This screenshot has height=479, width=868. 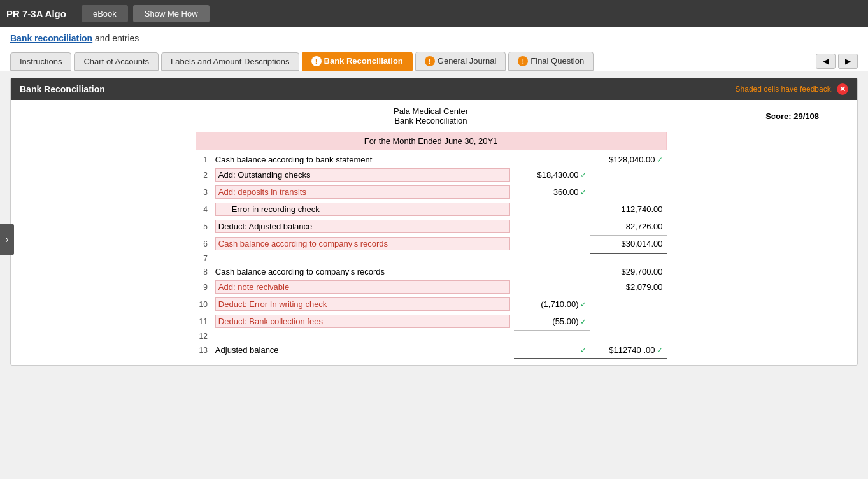 I want to click on amount-col1: 360.00✓, so click(x=552, y=192).